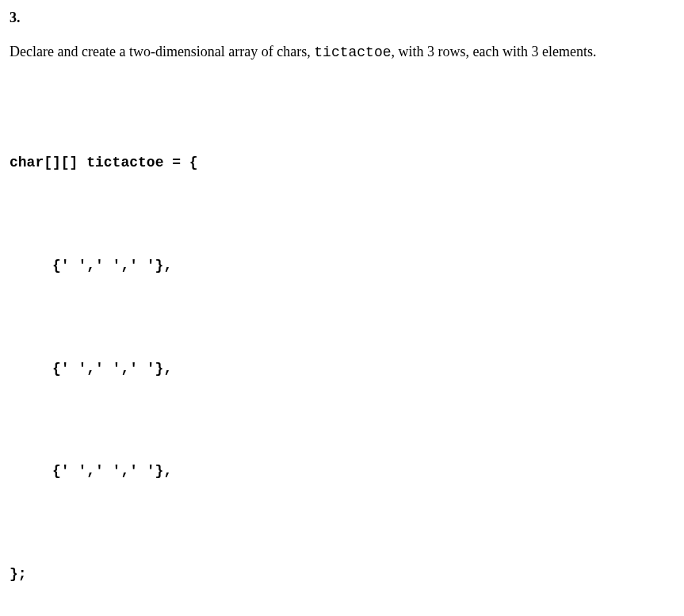  I want to click on prompt-code-tictactoe: tictactoe, so click(352, 52).